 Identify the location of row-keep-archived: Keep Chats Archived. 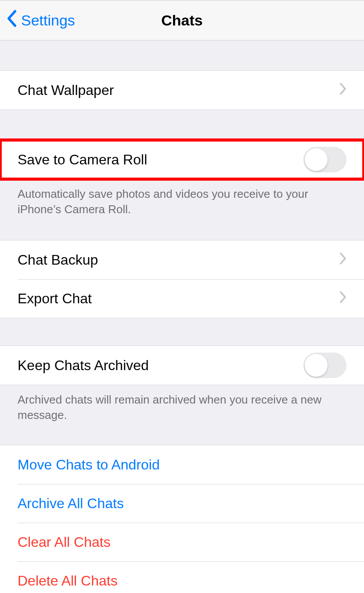
(182, 365).